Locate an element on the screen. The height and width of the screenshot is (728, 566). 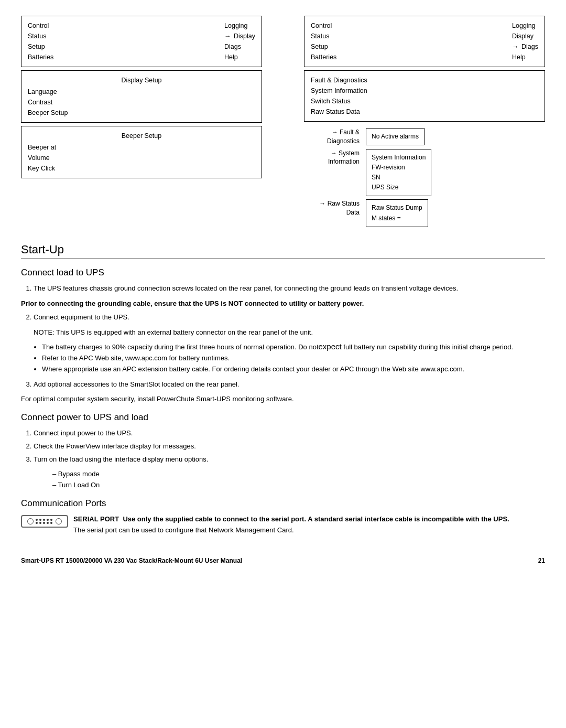
left-menu-control: Control is located at coordinates (41, 26).